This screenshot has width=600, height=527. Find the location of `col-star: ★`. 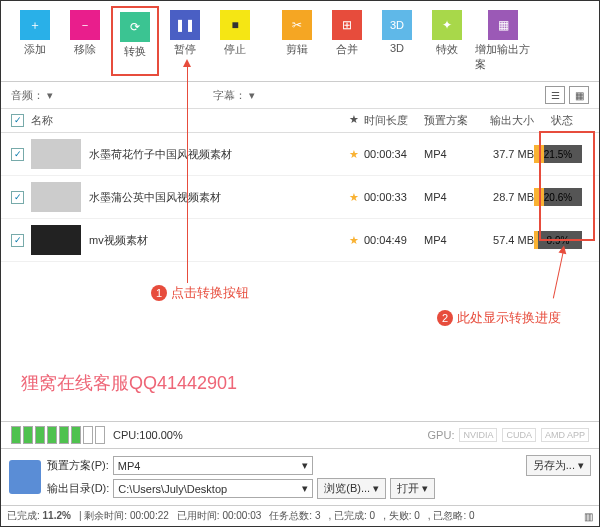

col-star: ★ is located at coordinates (354, 120).